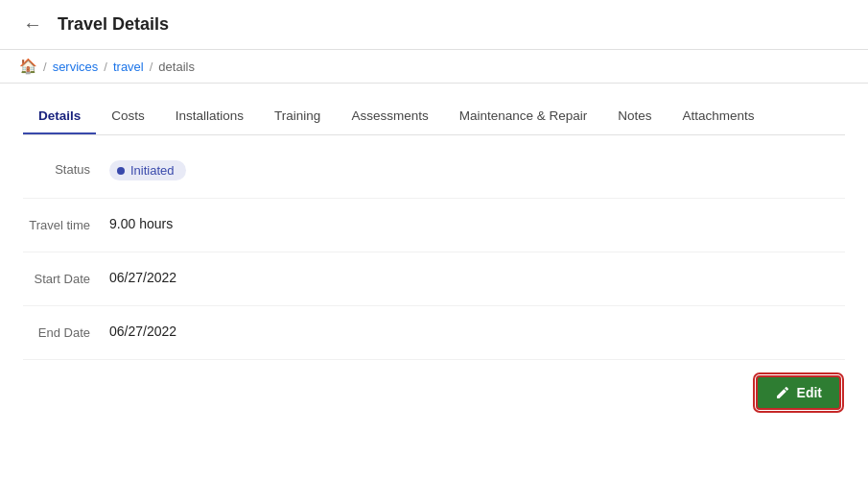  Describe the element at coordinates (434, 333) in the screenshot. I see `end-date-row: End Date 06/27/2022` at that location.